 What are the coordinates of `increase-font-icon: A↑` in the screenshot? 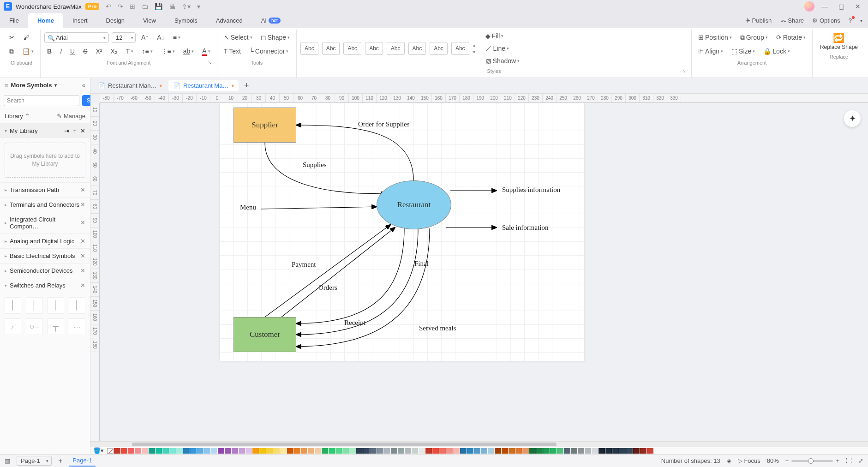 It's located at (145, 37).